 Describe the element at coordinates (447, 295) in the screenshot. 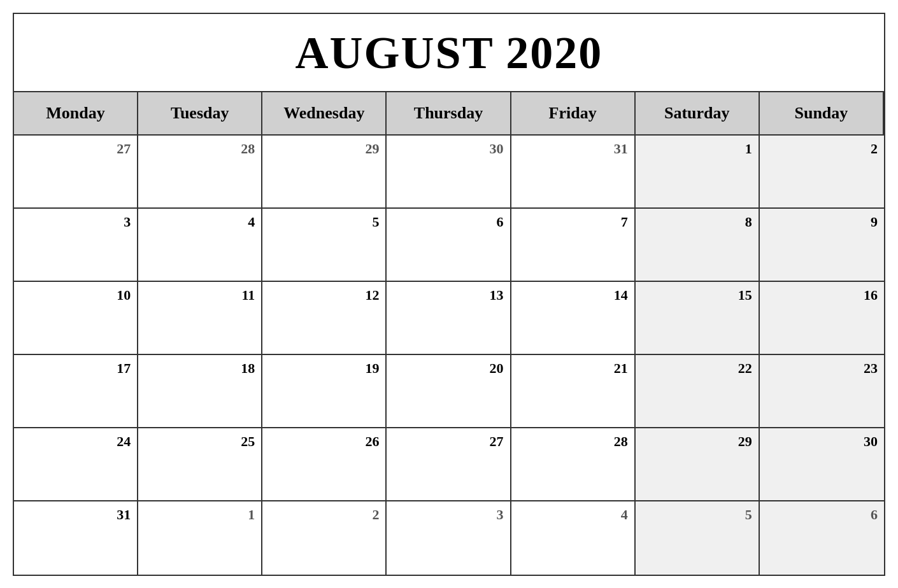

I see `day-number: 13` at that location.